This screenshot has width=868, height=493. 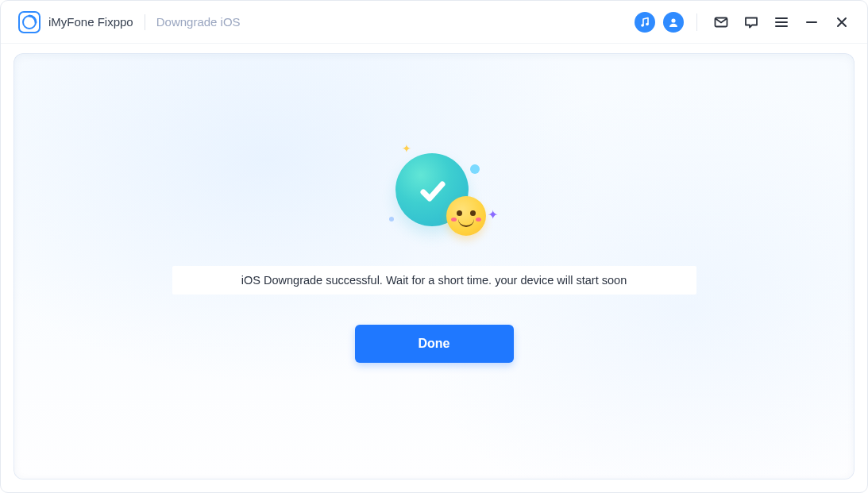 I want to click on app-logo, so click(x=29, y=22).